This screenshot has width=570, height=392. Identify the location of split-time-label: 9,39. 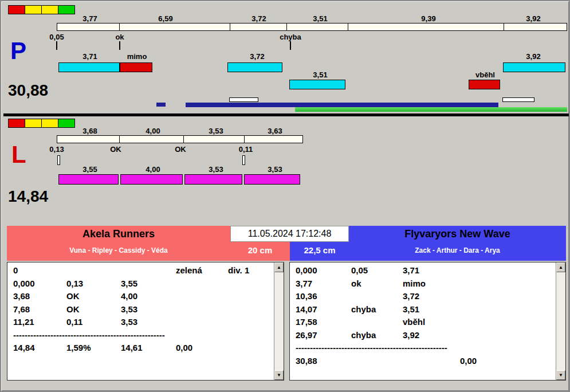
(429, 19).